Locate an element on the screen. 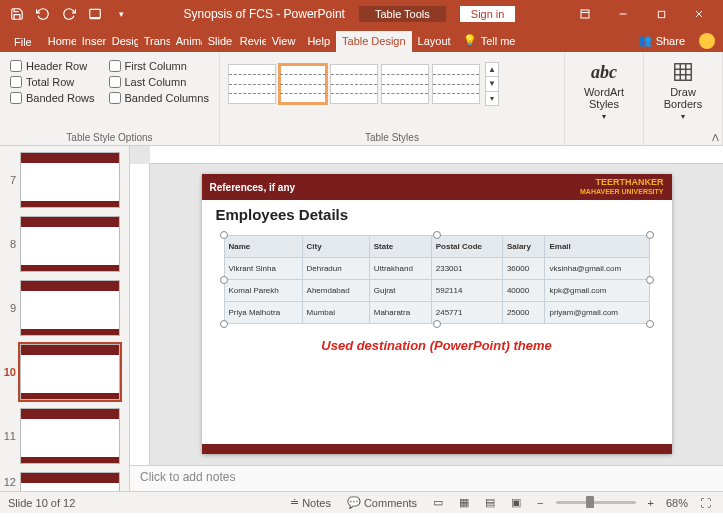 This screenshot has height=519, width=723. chk-banded-rows: Banded Rows is located at coordinates (52, 98).